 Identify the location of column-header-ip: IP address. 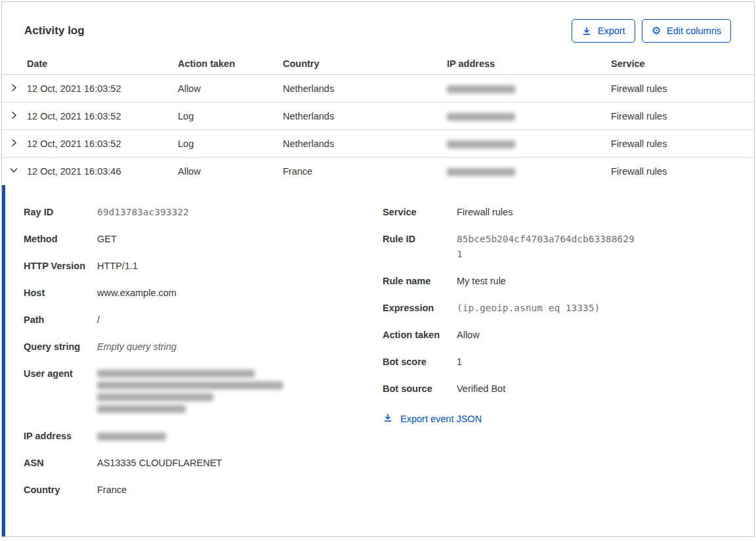
(529, 64).